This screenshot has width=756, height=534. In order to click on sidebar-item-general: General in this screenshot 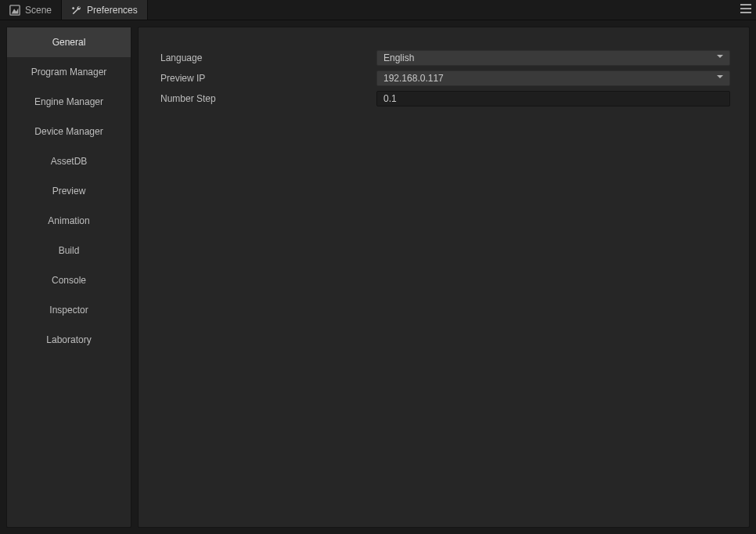, I will do `click(69, 42)`.